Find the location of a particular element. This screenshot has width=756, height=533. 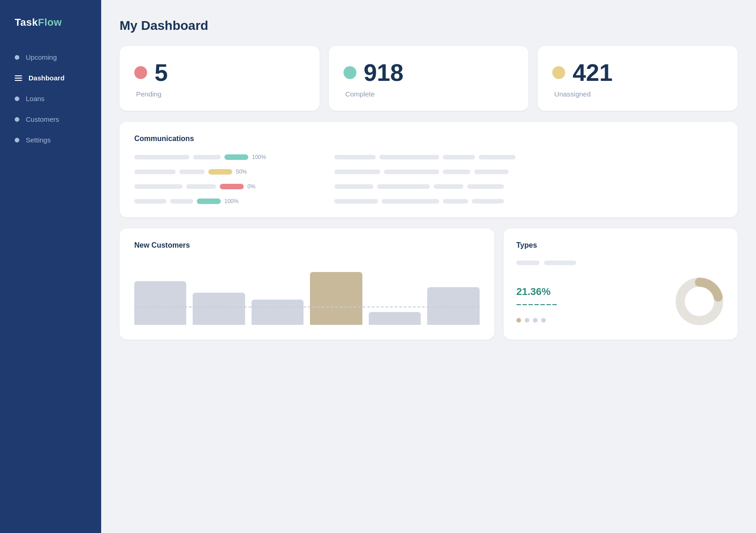

types-card: Types 21.36% is located at coordinates (621, 284).